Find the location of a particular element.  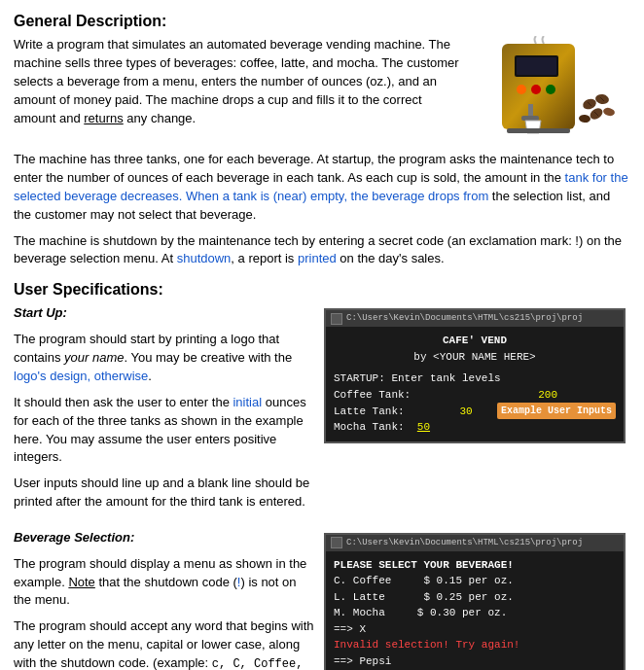

startup-terminal: C:\Users\Kevin\Documents\HTML\cs215\proj… is located at coordinates (475, 375).